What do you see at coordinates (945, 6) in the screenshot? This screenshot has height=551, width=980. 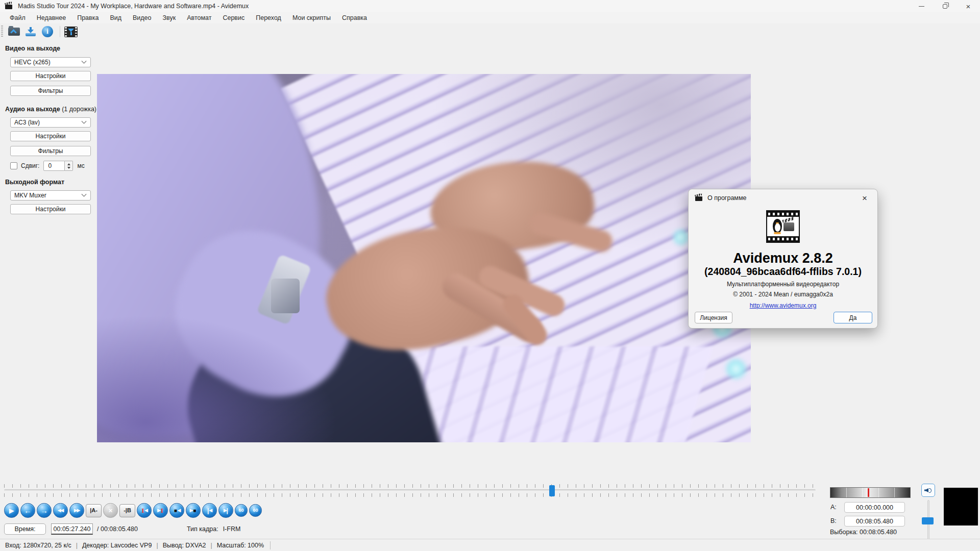 I see `window-controls: ×` at bounding box center [945, 6].